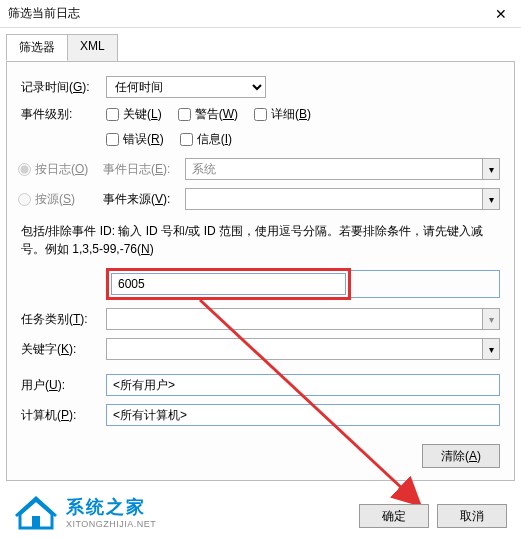  Describe the element at coordinates (144, 170) in the screenshot. I see `label-eventlog: 事件日志(E):` at that location.